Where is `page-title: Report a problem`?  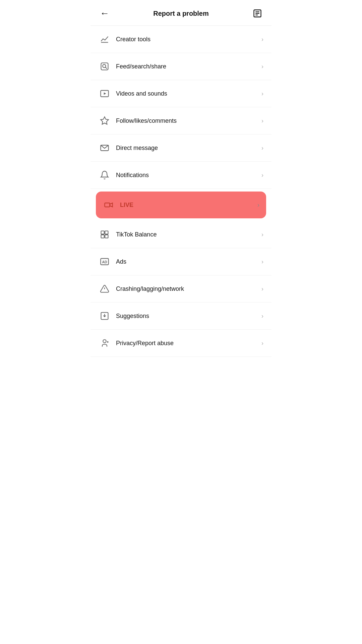 page-title: Report a problem is located at coordinates (181, 13).